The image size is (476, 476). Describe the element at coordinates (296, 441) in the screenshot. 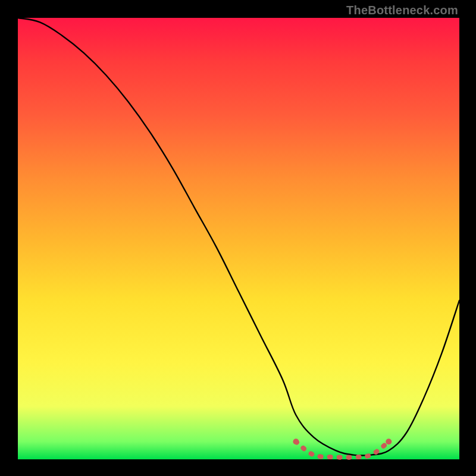

I see `optimal-end-dot-left` at that location.